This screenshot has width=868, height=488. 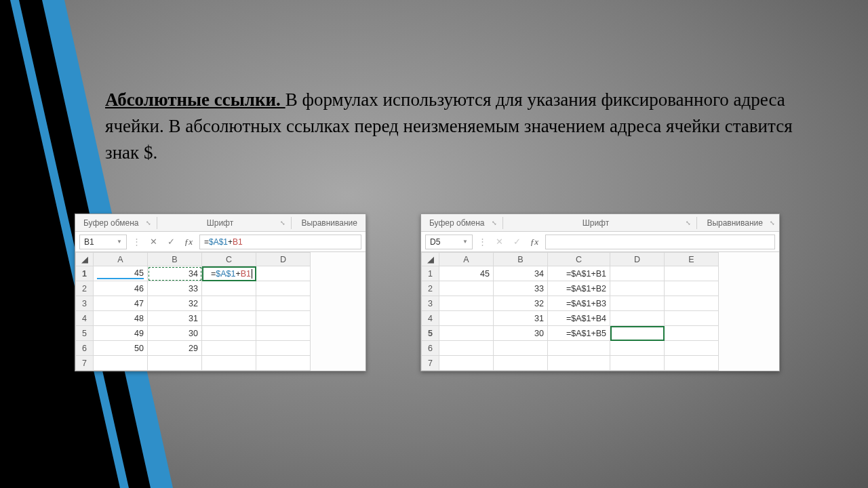 What do you see at coordinates (281, 242) in the screenshot?
I see `formula-input: =$A$1+B1` at bounding box center [281, 242].